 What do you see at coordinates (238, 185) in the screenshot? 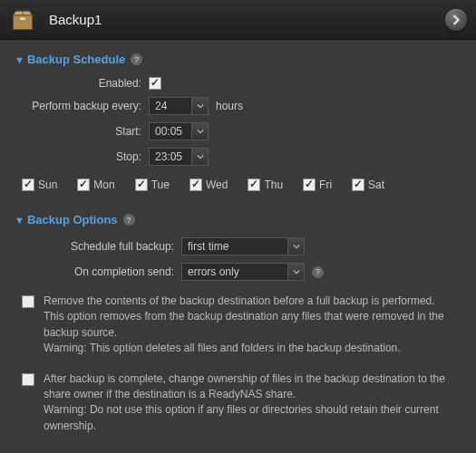
I see `days-row: Sun Mon Tue Wed Thu Fri Sat` at bounding box center [238, 185].